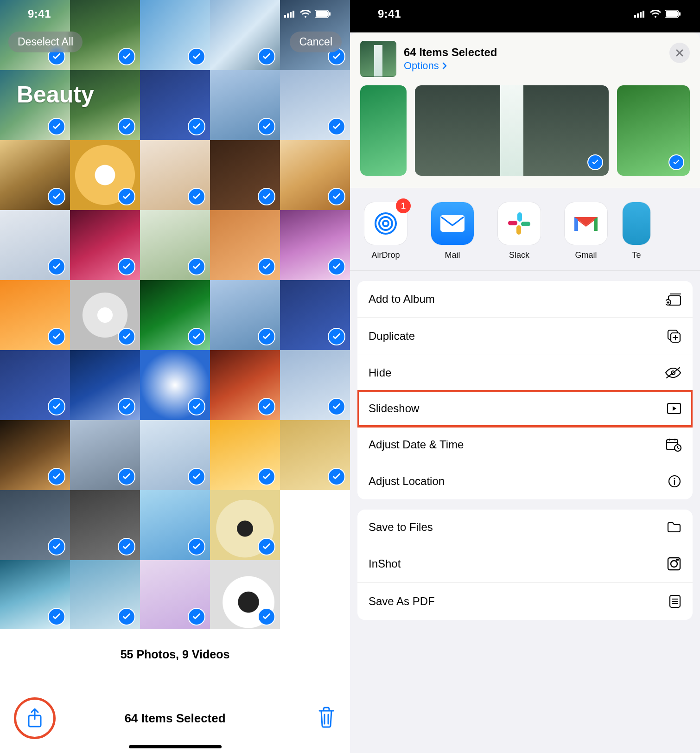 This screenshot has height=753, width=700. What do you see at coordinates (586, 223) in the screenshot?
I see `gmail-icon` at bounding box center [586, 223].